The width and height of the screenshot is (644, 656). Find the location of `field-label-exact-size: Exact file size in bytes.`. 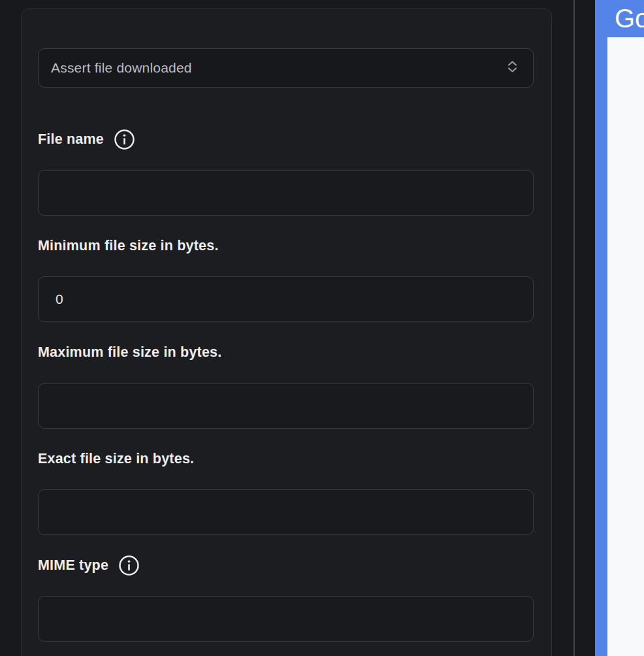

field-label-exact-size: Exact file size in bytes. is located at coordinates (286, 459).